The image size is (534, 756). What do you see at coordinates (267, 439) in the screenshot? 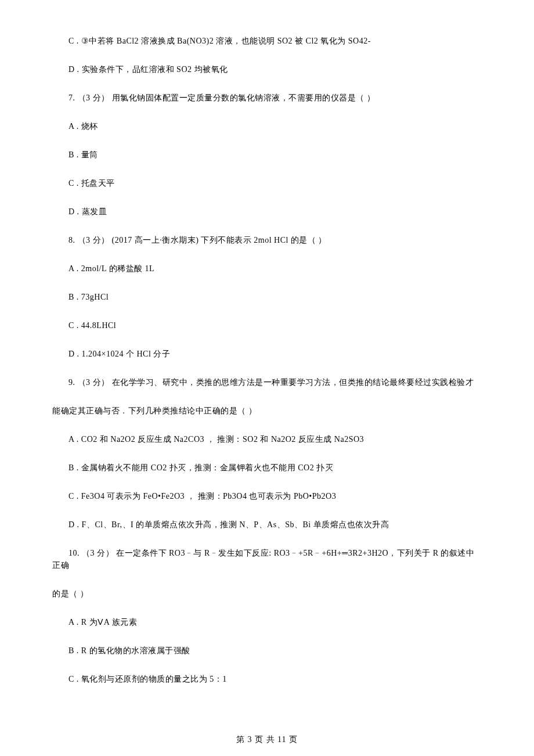
I see `q9-option-a: A . CO2 和 Na2O2 反应生成 Na2CO3 ， 推测：SO2 和 N…` at bounding box center [267, 439].